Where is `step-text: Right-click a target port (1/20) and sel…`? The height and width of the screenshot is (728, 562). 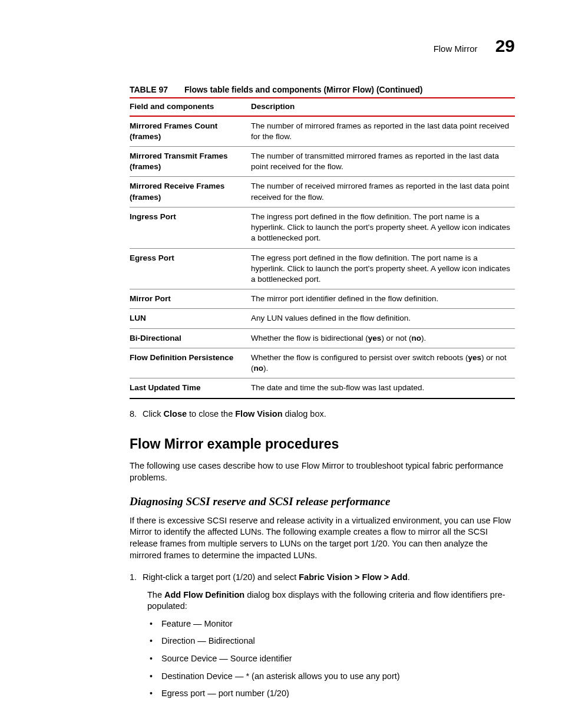 step-text: Right-click a target port (1/20) and sel… is located at coordinates (276, 578).